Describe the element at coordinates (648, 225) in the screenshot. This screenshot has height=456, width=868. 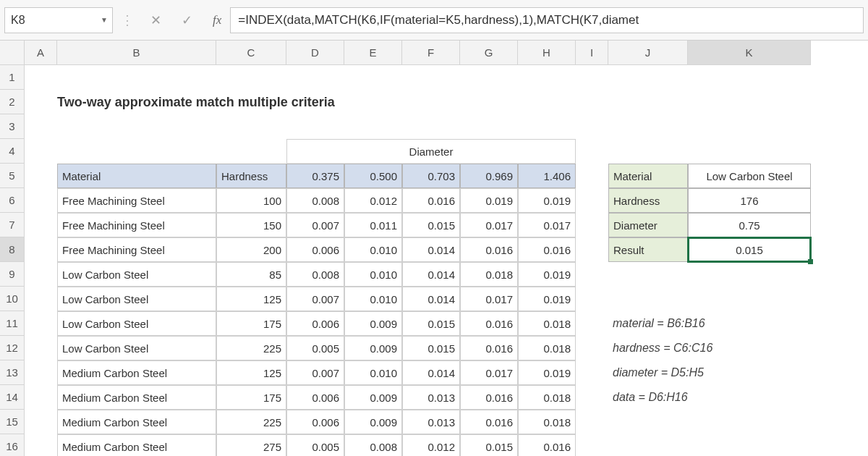
I see `lookup-diameter-label: Diameter` at that location.